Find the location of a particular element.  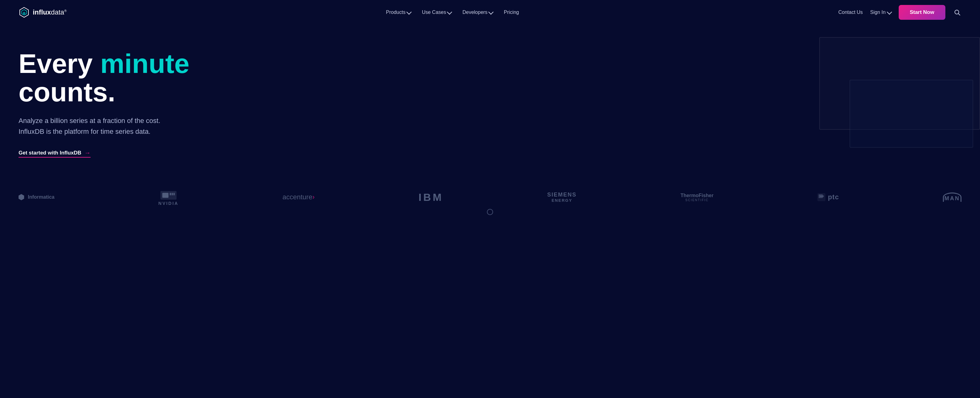

search-icon is located at coordinates (957, 12).